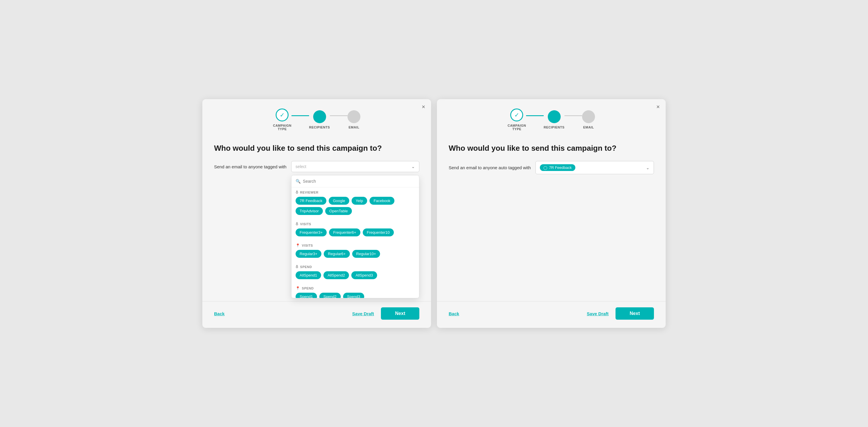 The image size is (868, 427). I want to click on step-campaign-type: ✓ CAMPAIGNTYPE, so click(282, 120).